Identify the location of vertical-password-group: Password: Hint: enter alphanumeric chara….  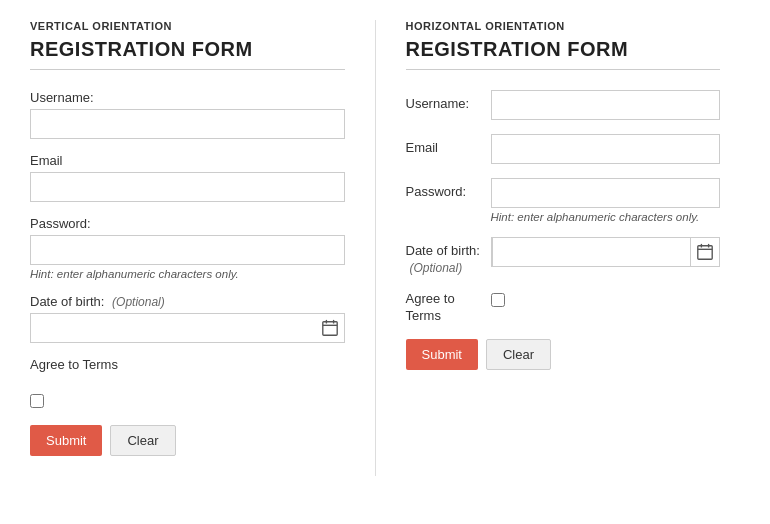
(188, 248).